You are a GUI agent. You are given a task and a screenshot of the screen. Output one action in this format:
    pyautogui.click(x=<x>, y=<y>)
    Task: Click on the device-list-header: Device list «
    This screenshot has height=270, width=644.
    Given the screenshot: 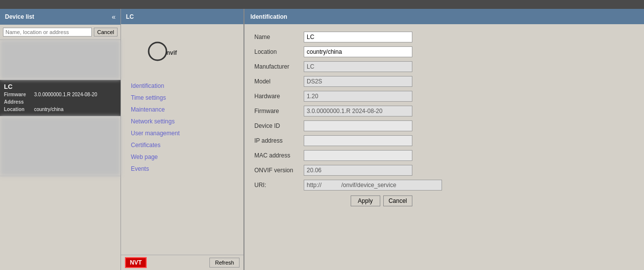 What is the action you would take?
    pyautogui.click(x=60, y=17)
    